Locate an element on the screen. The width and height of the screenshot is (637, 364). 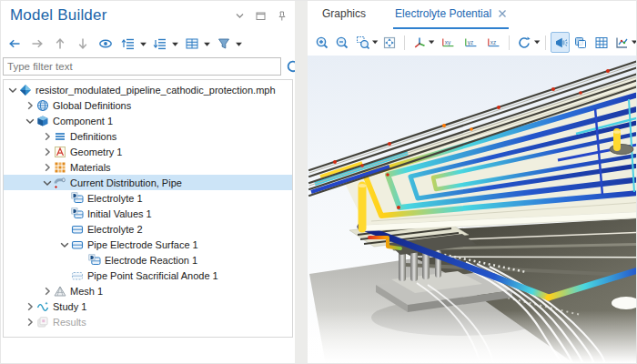
go-to-xz-view-button: xz is located at coordinates (493, 42).